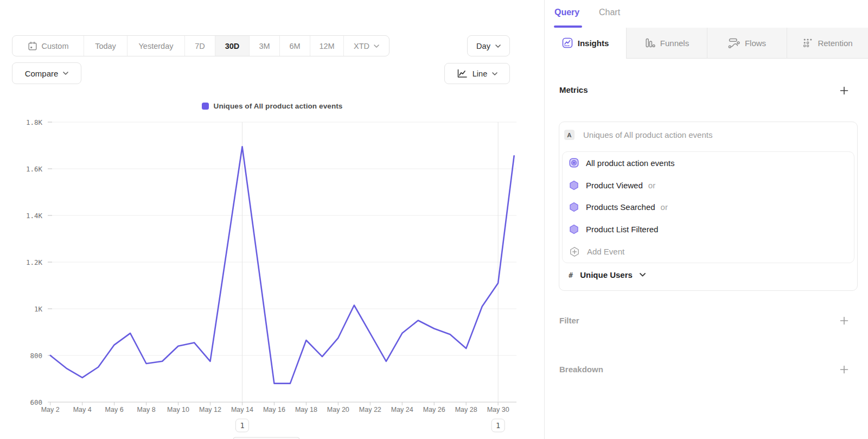 The image size is (868, 439). Describe the element at coordinates (709, 207) in the screenshot. I see `event-list: All product action events Product Viewed…` at that location.